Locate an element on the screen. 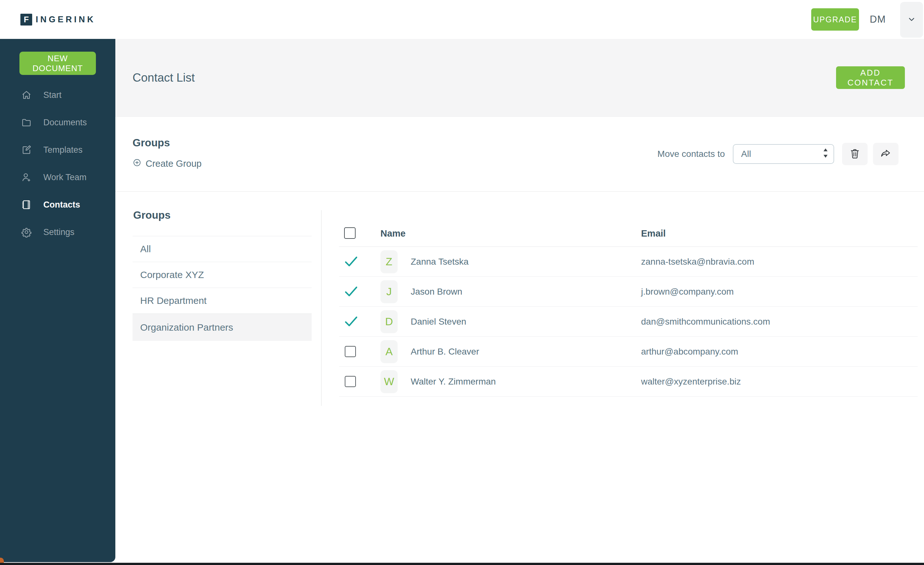 The image size is (924, 565). contact-name: Walter Y. Zimmerman is located at coordinates (526, 382).